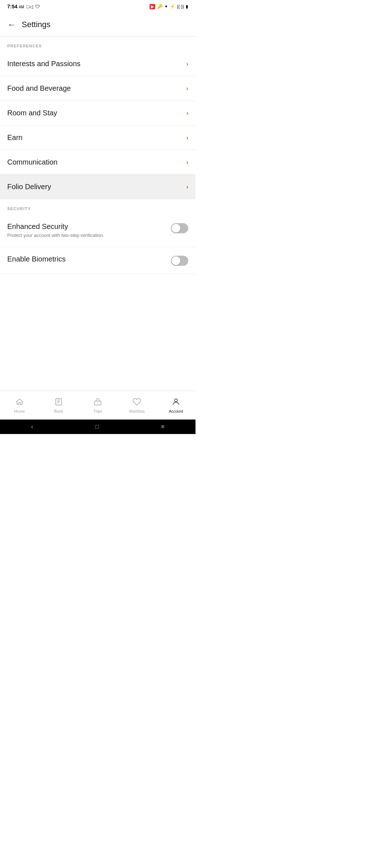 Image resolution: width=391 pixels, height=868 pixels. Describe the element at coordinates (20, 405) in the screenshot. I see `nav-home: Home` at that location.